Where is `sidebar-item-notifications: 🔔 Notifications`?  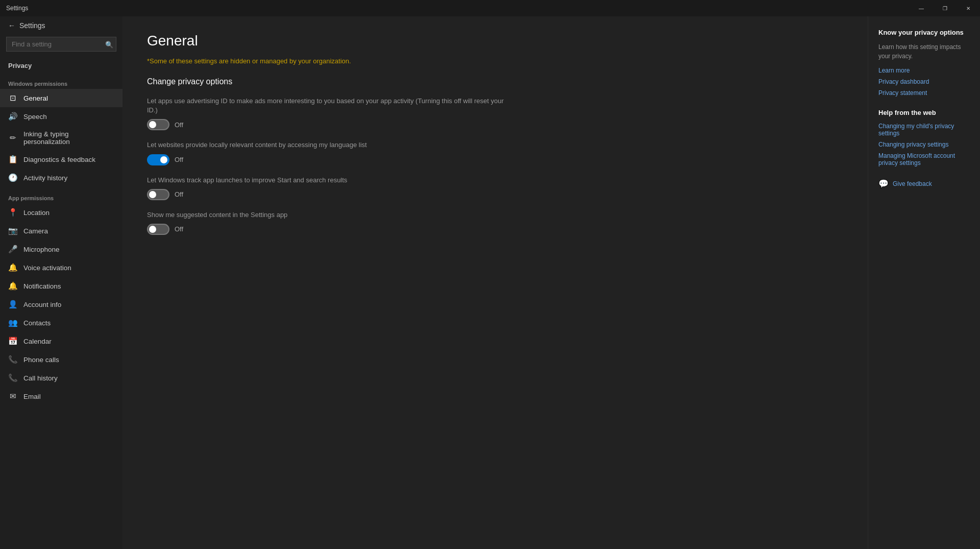
sidebar-item-notifications: 🔔 Notifications is located at coordinates (61, 286).